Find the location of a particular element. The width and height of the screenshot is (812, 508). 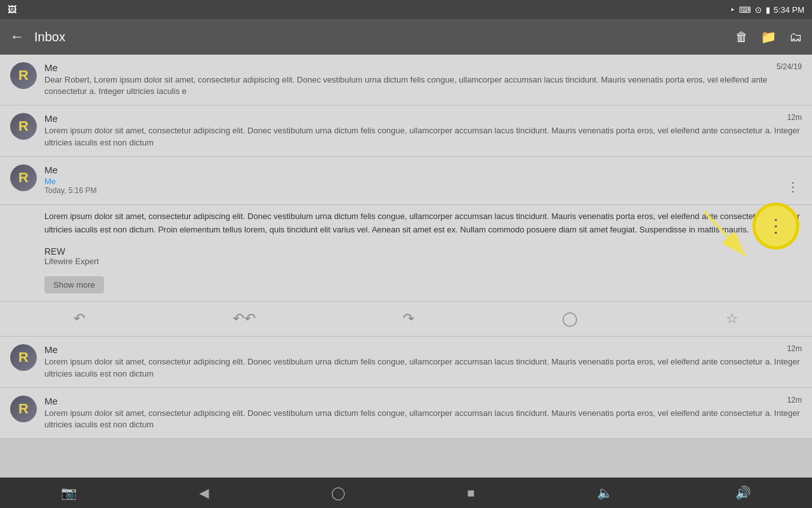

nav-volume-down-button: 🔈 is located at coordinates (605, 493).